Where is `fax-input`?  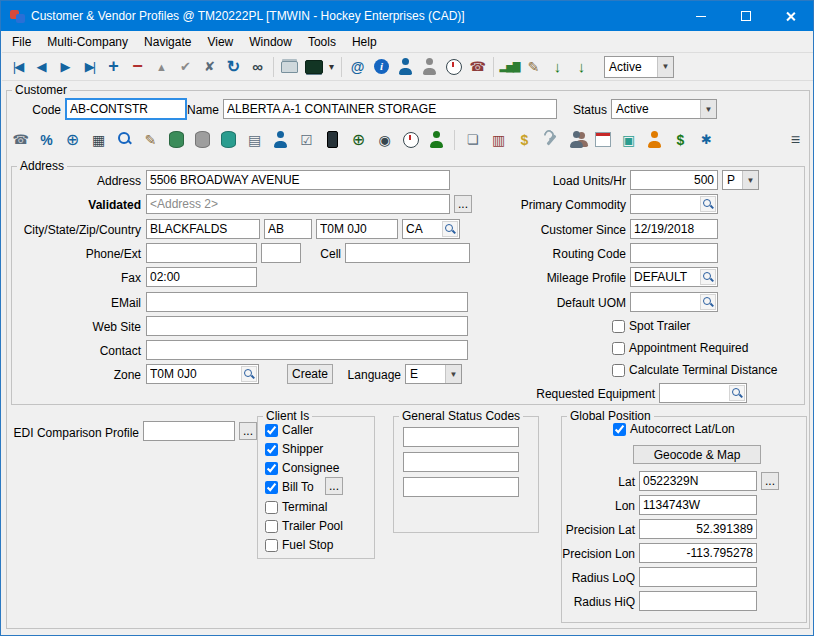 fax-input is located at coordinates (202, 277).